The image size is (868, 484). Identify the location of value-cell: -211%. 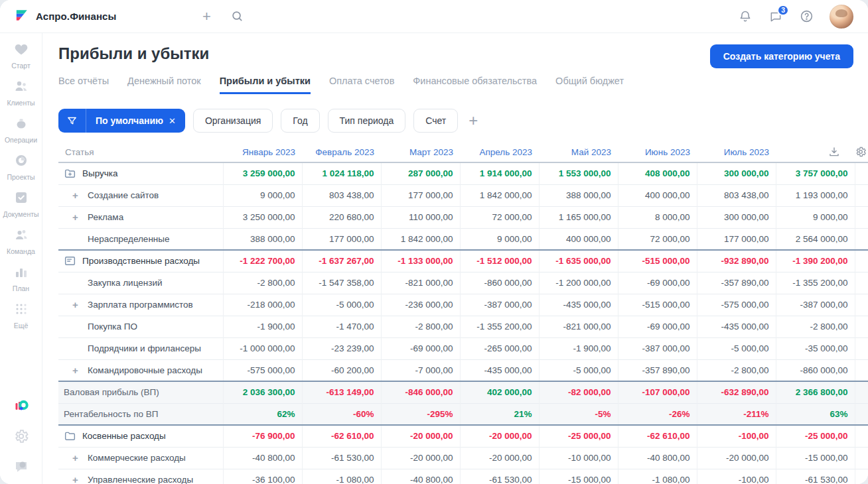
(737, 414).